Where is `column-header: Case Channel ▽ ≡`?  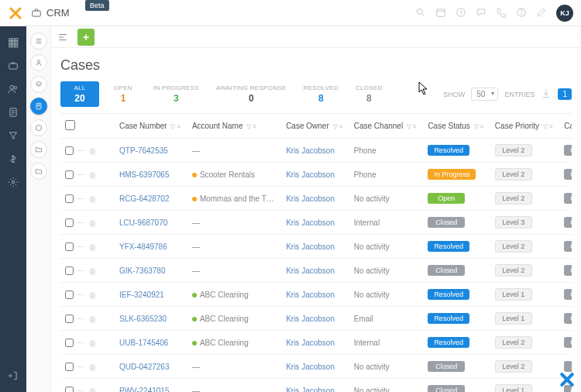
column-header: Case Channel ▽ ≡ is located at coordinates (387, 126).